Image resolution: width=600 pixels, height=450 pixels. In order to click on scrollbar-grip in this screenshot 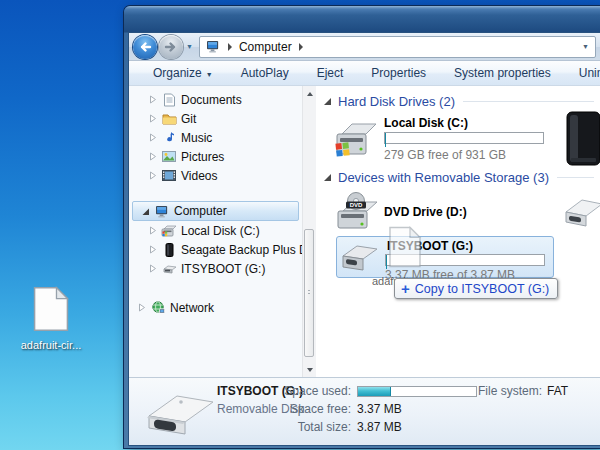, I will do `click(309, 293)`.